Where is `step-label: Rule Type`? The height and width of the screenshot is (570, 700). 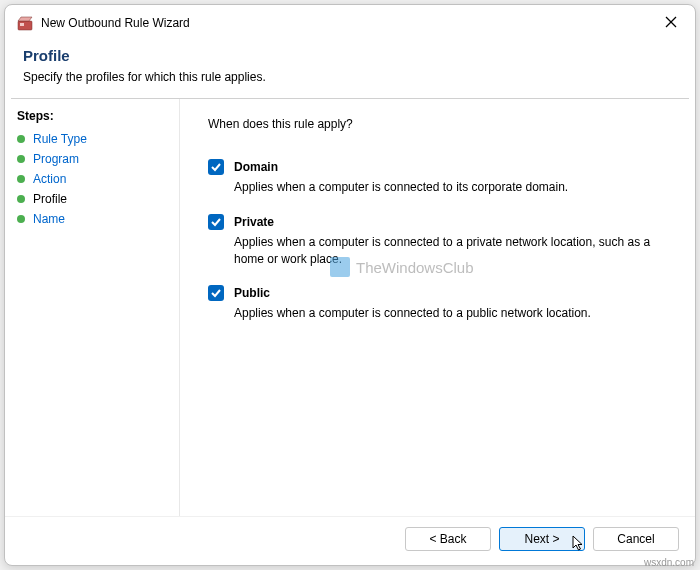 step-label: Rule Type is located at coordinates (60, 139).